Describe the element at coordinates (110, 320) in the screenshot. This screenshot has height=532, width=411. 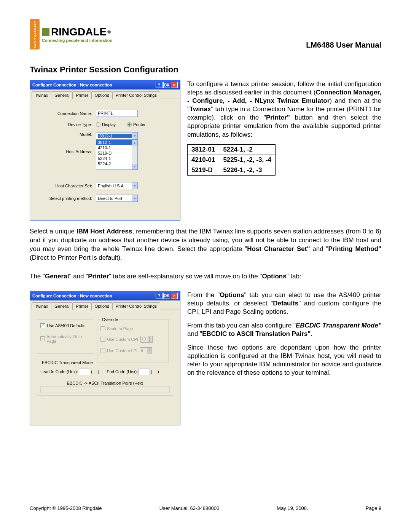
I see `override-label: Override` at that location.